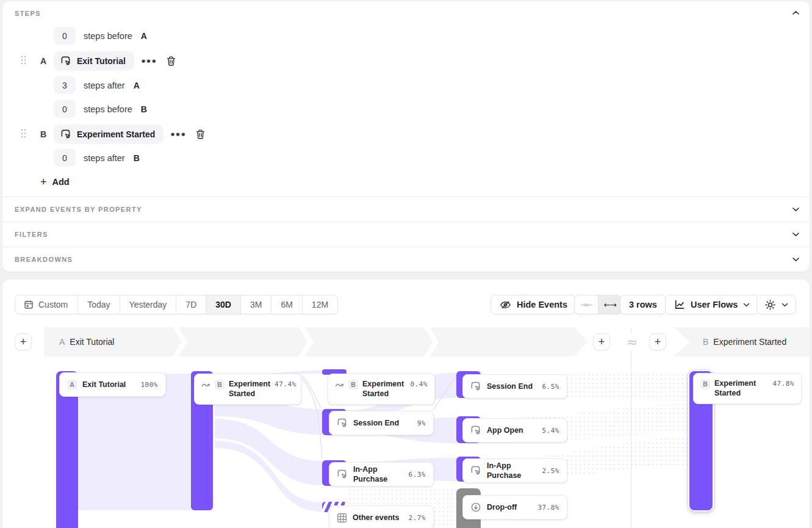 This screenshot has width=812, height=528. Describe the element at coordinates (406, 234) in the screenshot. I see `section-filters: FILTERS` at that location.